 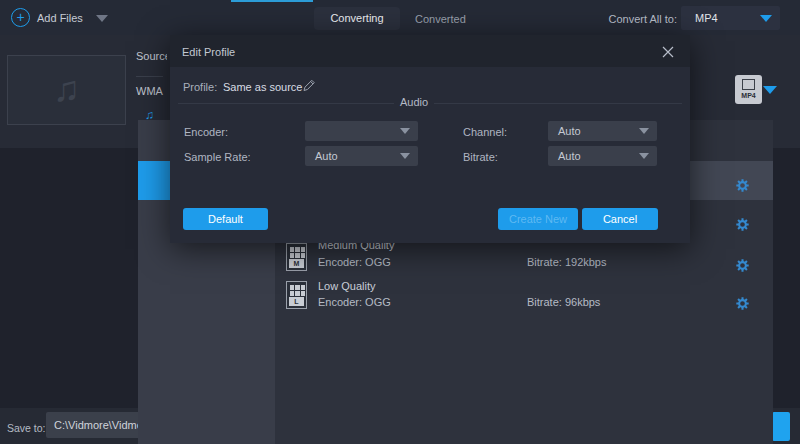 What do you see at coordinates (206, 132) in the screenshot?
I see `encoder-label: Encoder:` at bounding box center [206, 132].